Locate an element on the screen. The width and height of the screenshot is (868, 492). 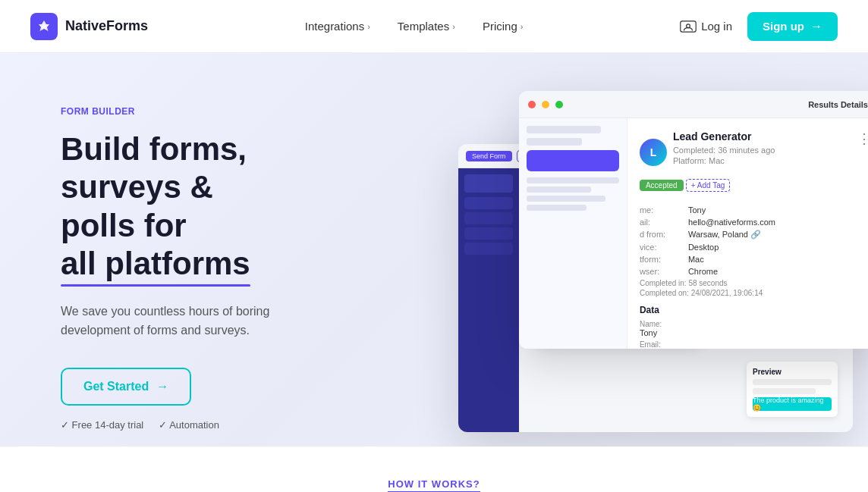
minimize-dot is located at coordinates (546, 105).